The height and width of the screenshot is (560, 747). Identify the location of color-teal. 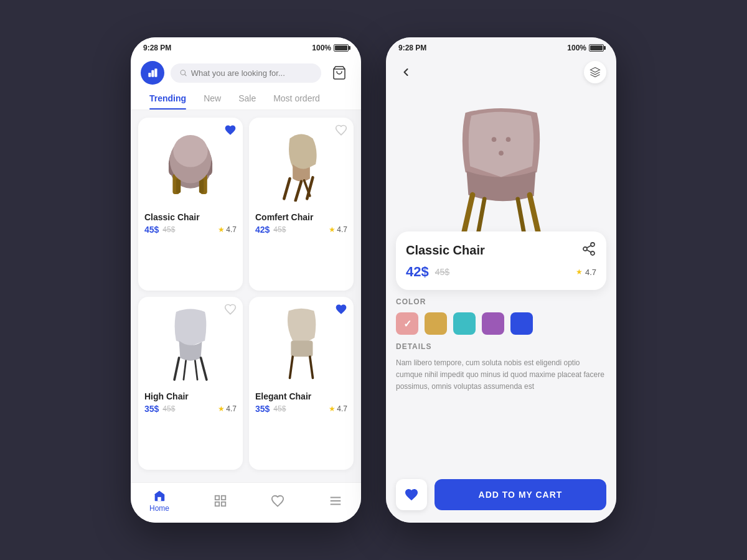
(464, 324).